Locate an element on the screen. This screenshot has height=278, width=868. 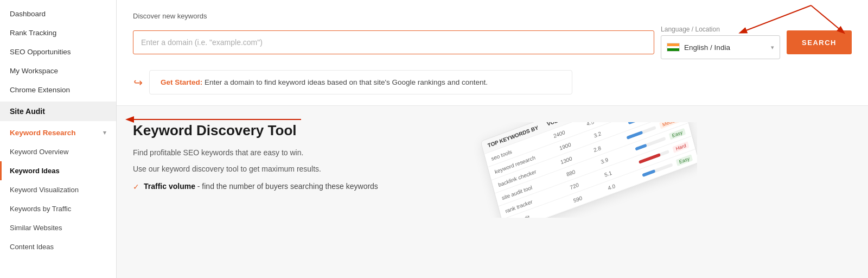
search-button: SEARCH is located at coordinates (819, 42).